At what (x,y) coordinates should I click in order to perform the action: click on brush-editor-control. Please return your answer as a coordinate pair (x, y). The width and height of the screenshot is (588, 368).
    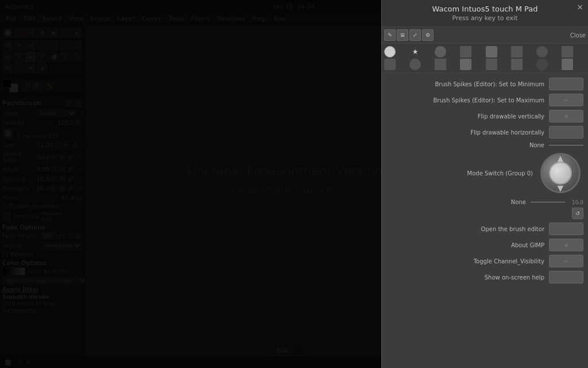
    Looking at the image, I should click on (566, 229).